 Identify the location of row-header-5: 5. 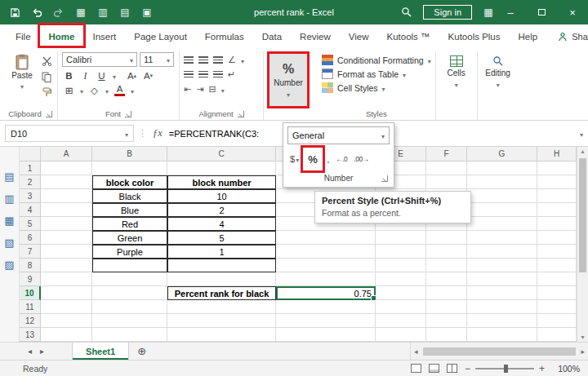
(30, 223).